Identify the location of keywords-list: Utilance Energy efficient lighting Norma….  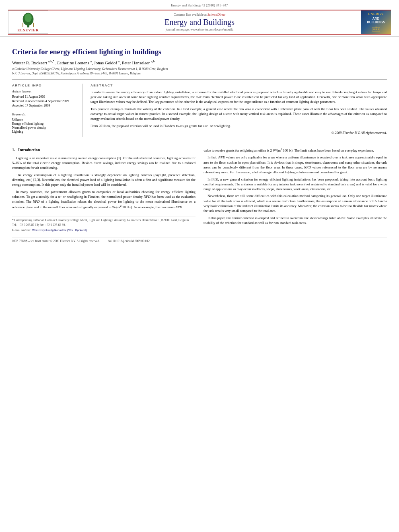
(44, 125).